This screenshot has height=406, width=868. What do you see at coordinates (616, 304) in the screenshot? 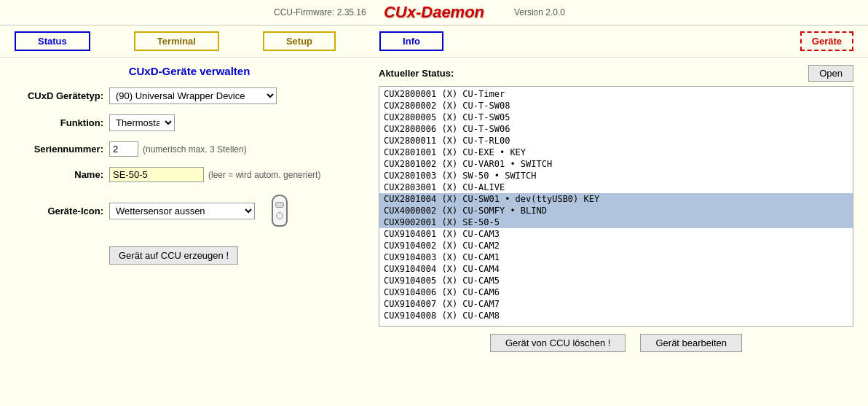
I see `list-item: CUX9104007 (X) CU-CAM7` at bounding box center [616, 304].